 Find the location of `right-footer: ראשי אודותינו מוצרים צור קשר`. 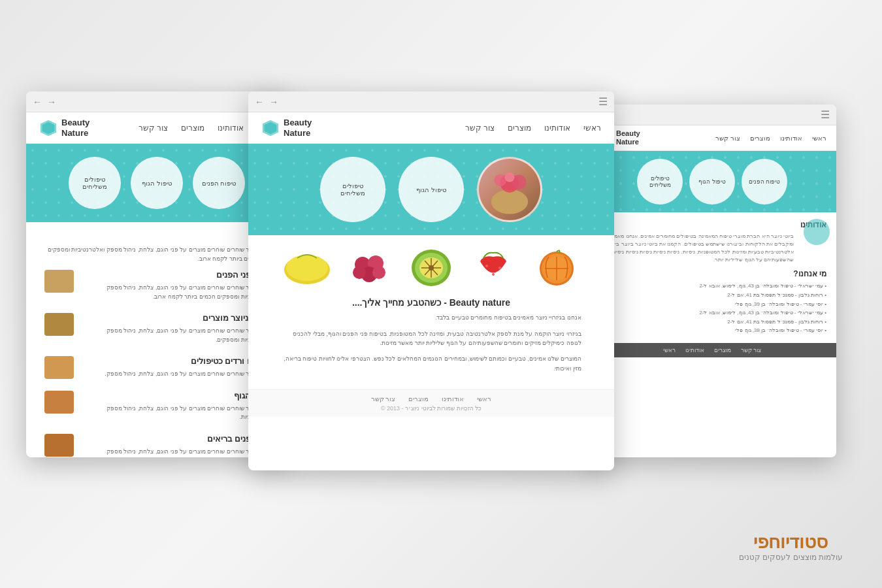

right-footer: ראשי אודותינו מוצרים צור קשר is located at coordinates (712, 350).